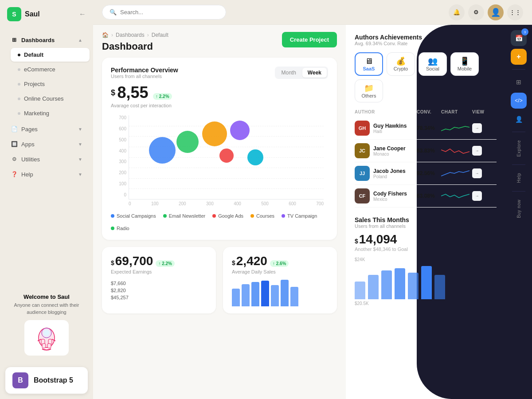  I want to click on plus-icon: +, so click(519, 57).